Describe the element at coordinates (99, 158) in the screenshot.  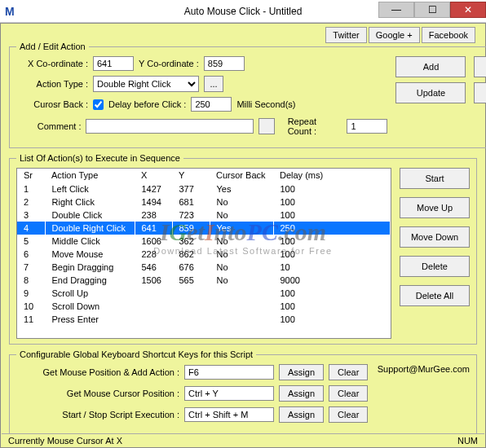
I see `action-list-legend: List Of Action(s) to Execute in Sequence` at that location.